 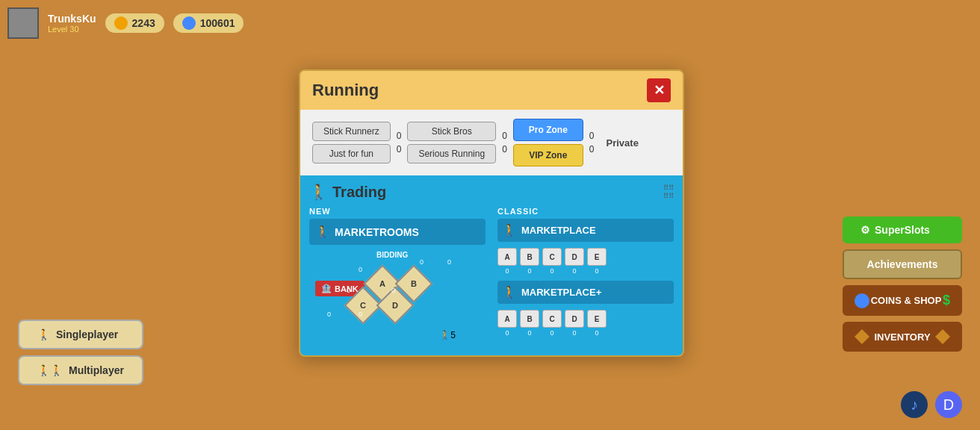 What do you see at coordinates (451, 131) in the screenshot?
I see `stick-bros-button: Stick Bros` at bounding box center [451, 131].